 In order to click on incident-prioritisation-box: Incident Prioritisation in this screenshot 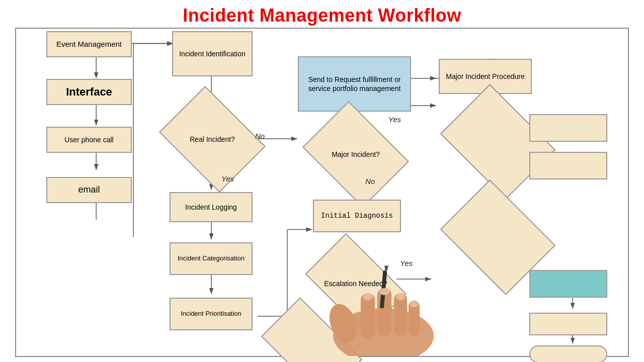, I will do `click(211, 314)`.